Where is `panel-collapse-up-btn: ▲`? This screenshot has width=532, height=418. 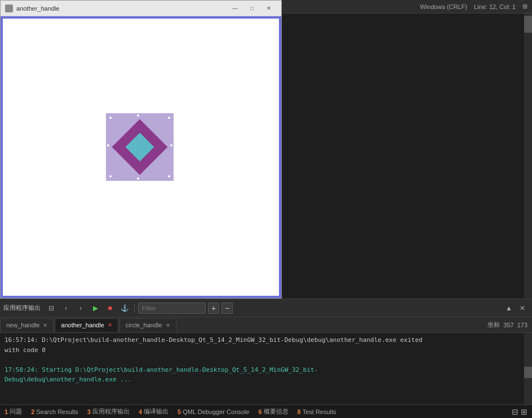
panel-collapse-up-btn: ▲ is located at coordinates (509, 308).